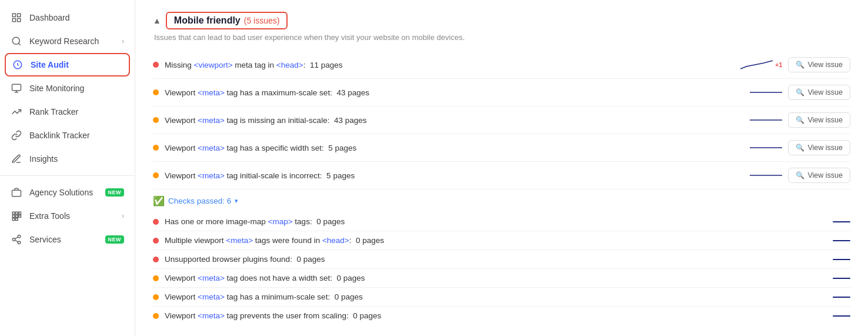  Describe the element at coordinates (496, 259) in the screenshot. I see `issue-text: Unsupported browser plugins found: 0 pag…` at that location.